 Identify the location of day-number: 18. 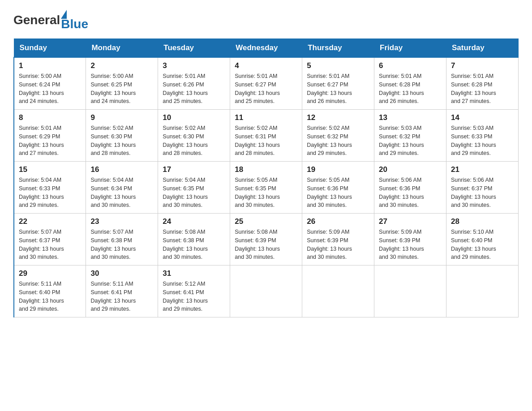
(266, 170).